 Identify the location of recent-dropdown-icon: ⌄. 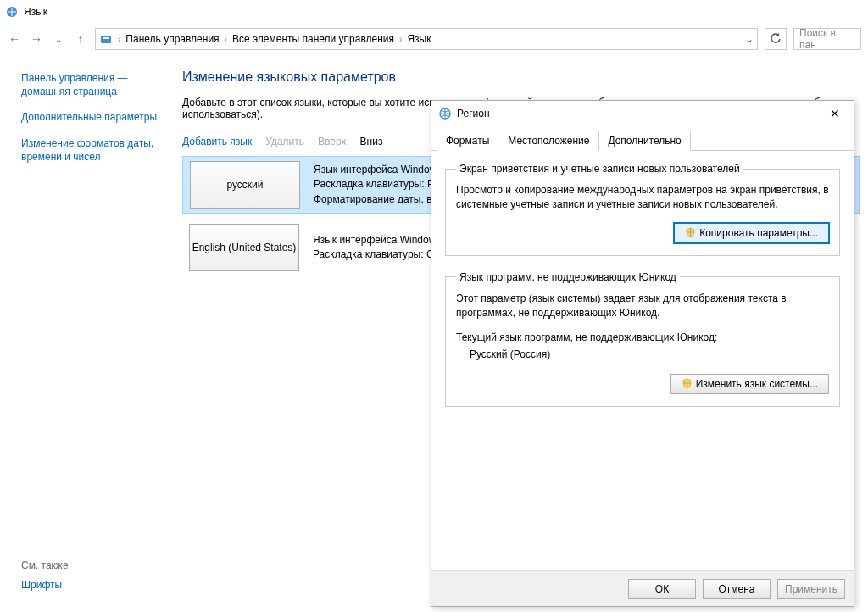
(58, 39).